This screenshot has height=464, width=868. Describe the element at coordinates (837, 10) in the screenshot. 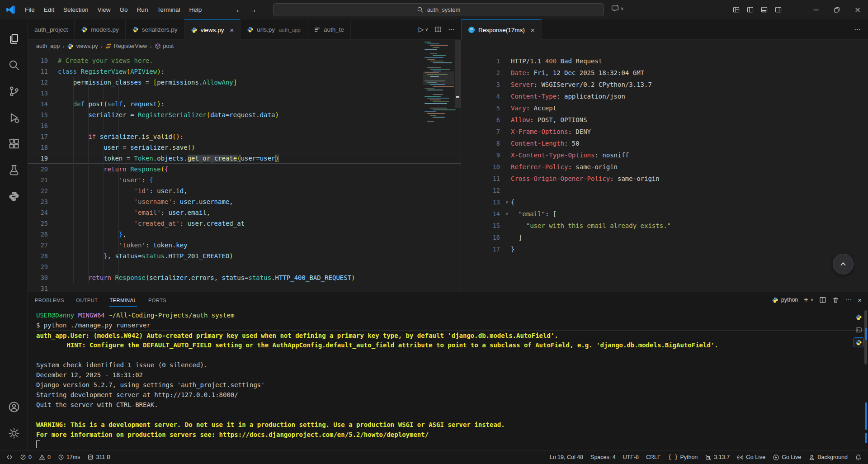

I see `restore-button` at that location.